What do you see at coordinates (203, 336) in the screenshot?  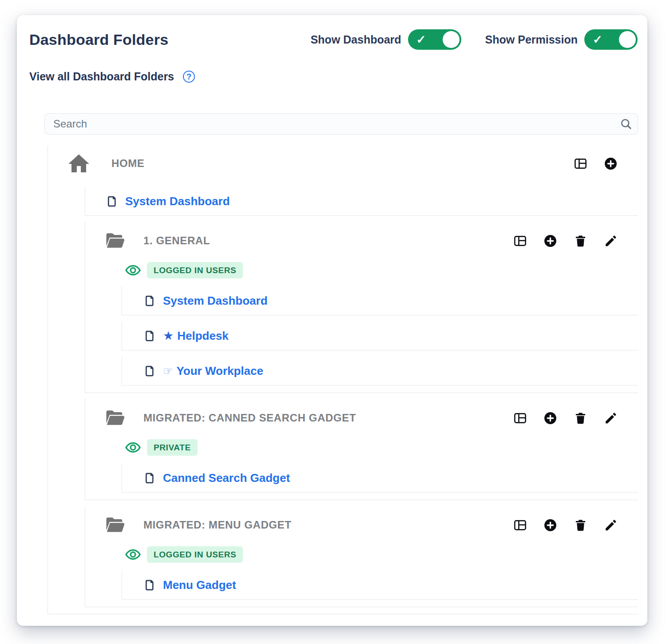 I see `dashboard-link-helpdesk: Helpdesk` at bounding box center [203, 336].